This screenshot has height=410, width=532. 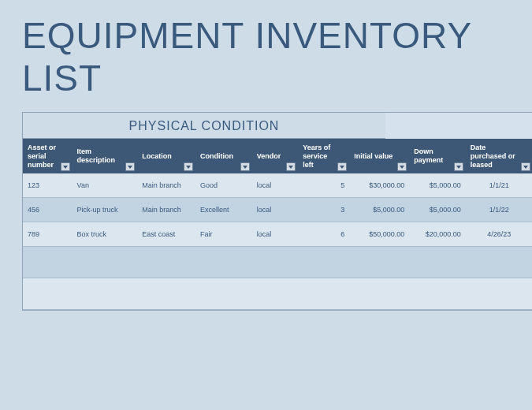 I want to click on cell-desc: Box truck, so click(x=106, y=235).